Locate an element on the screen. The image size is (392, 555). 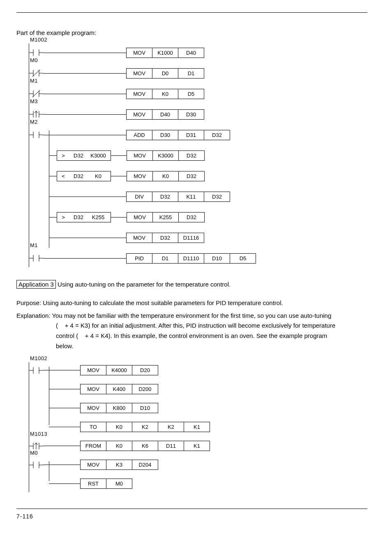
compare-block: > D32 K3000 is located at coordinates (84, 155).